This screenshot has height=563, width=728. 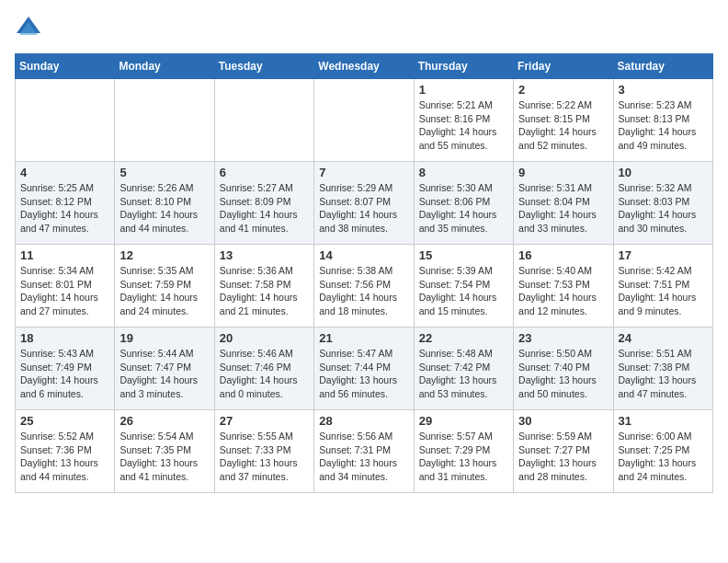 What do you see at coordinates (463, 452) in the screenshot?
I see `calendar-cell: 29Sunrise: 5:57 AM Sunset: 7:29 PM Dayli…` at bounding box center [463, 452].